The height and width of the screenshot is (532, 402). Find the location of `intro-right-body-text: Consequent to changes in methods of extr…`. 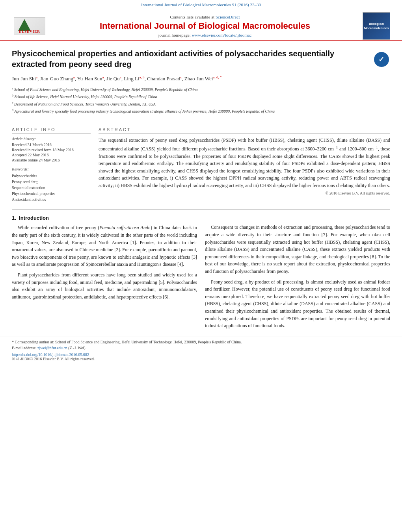

intro-right-body-text: Consequent to changes in methods of extr… is located at coordinates (298, 276).